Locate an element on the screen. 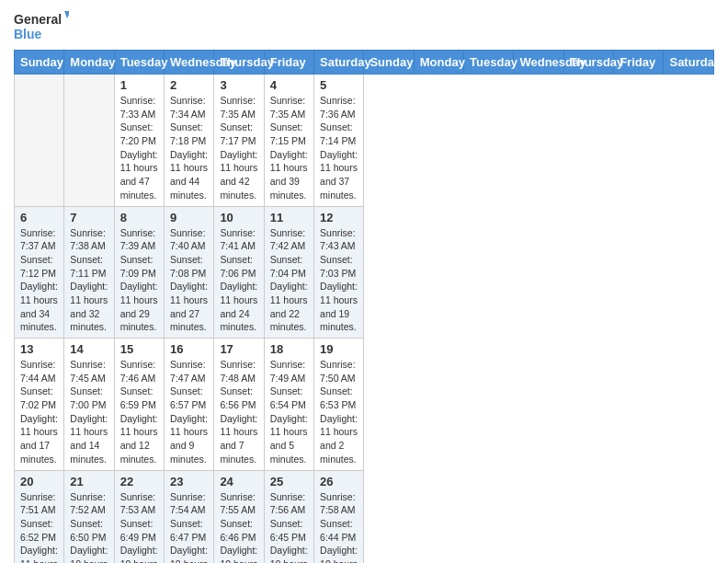 The image size is (728, 563). day-number: 14 is located at coordinates (88, 350).